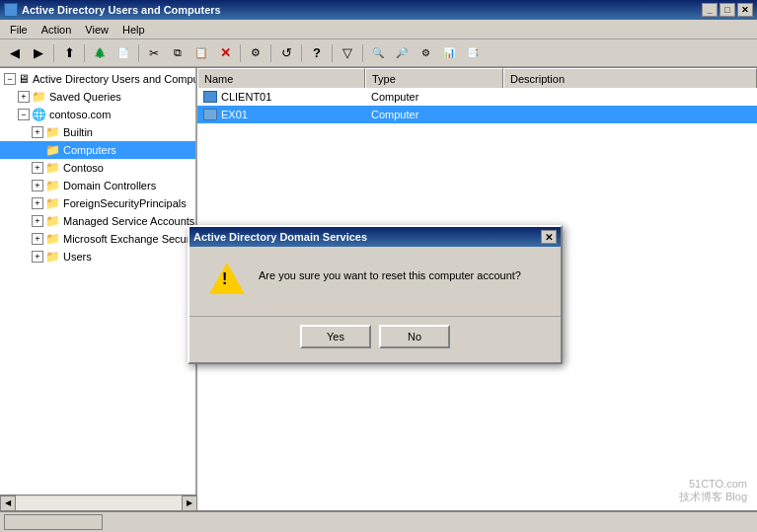 The image size is (757, 532). What do you see at coordinates (53, 186) in the screenshot?
I see `dc-icon: 📁` at bounding box center [53, 186].